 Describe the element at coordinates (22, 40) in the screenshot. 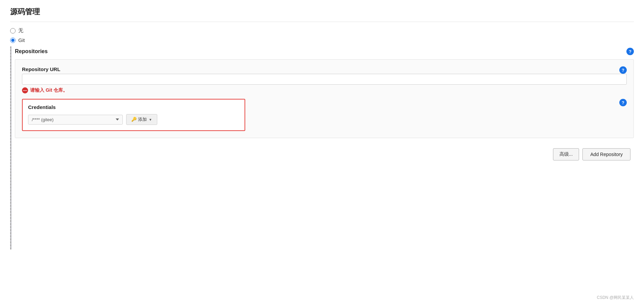

I see `radio-git-label: Git` at that location.